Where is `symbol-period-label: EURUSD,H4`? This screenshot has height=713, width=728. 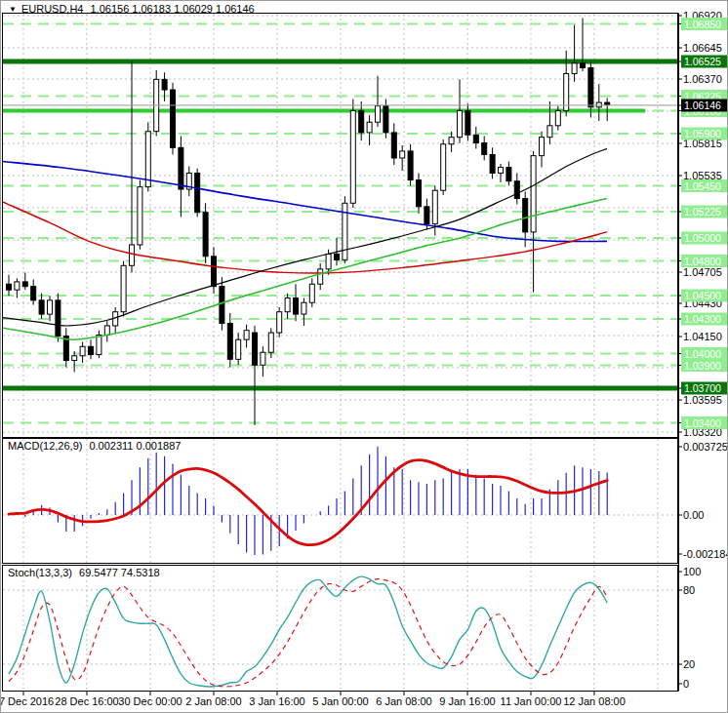 symbol-period-label: EURUSD,H4 is located at coordinates (53, 9).